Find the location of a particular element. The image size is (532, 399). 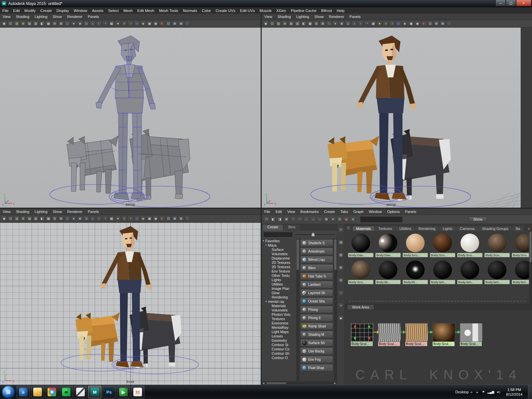

show-desktop-button is located at coordinates (530, 392).